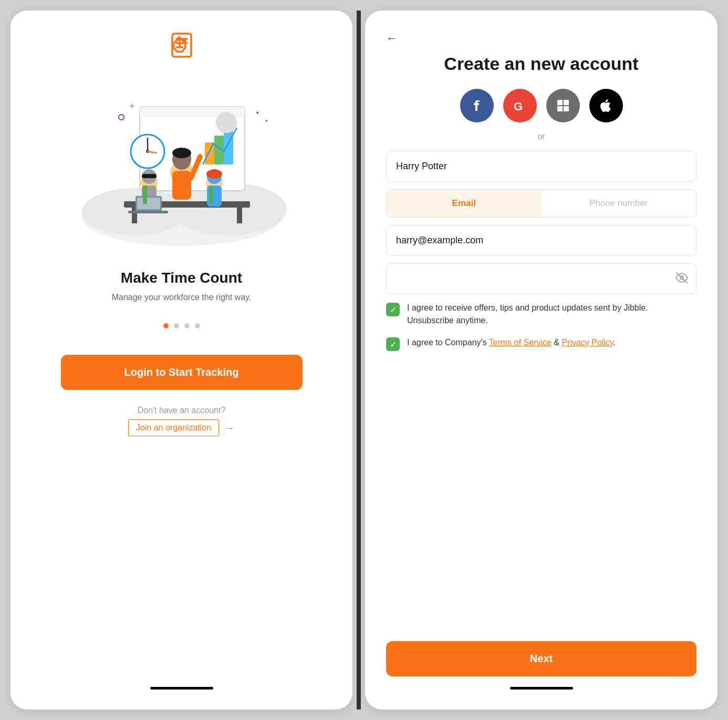  Describe the element at coordinates (477, 106) in the screenshot. I see `facebook-login-button` at that location.